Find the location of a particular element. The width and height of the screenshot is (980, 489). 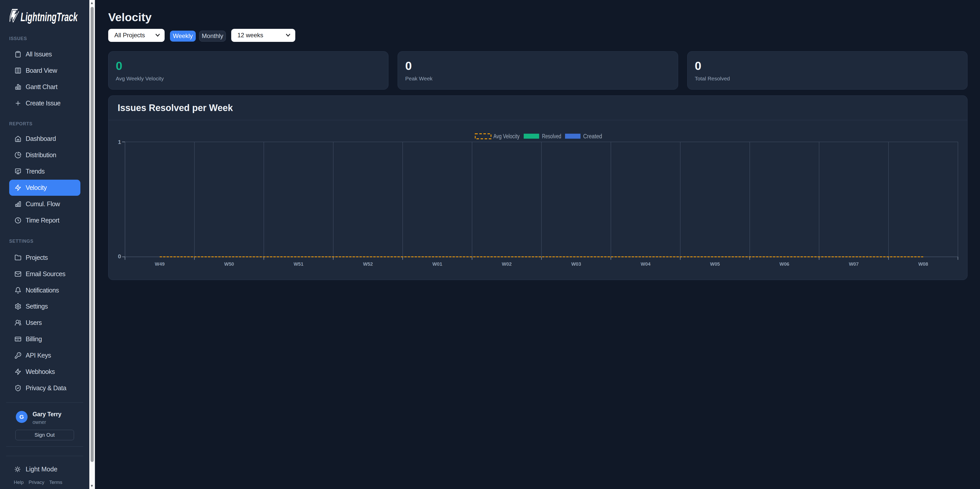

svg-text: Resolved is located at coordinates (552, 136).